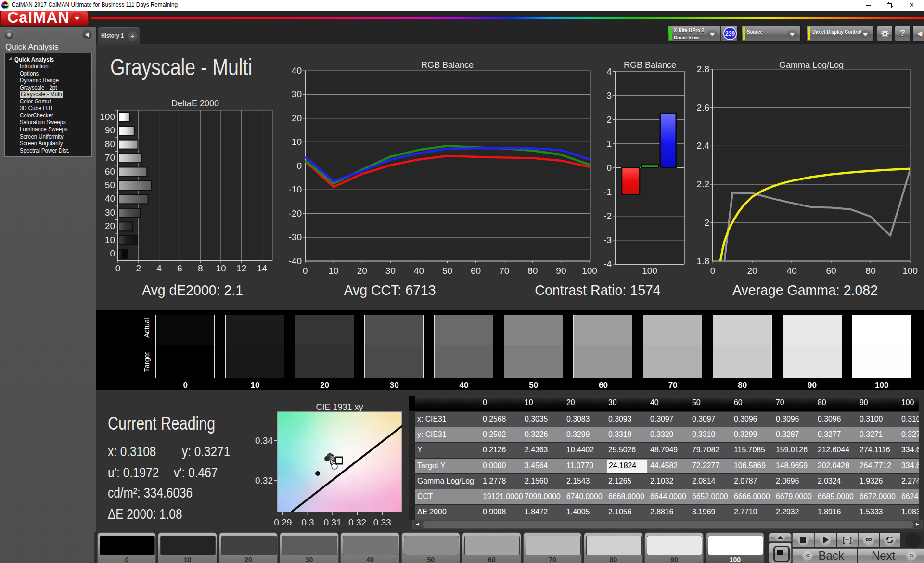  I want to click on svg-text: 0.34, so click(264, 441).